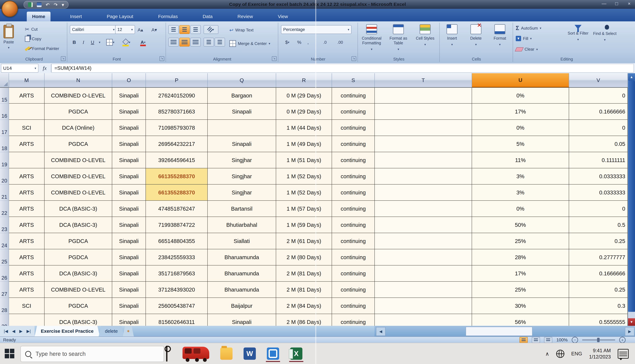 The width and height of the screenshot is (635, 364). What do you see at coordinates (423, 320) in the screenshot?
I see `cell-T29` at bounding box center [423, 320].